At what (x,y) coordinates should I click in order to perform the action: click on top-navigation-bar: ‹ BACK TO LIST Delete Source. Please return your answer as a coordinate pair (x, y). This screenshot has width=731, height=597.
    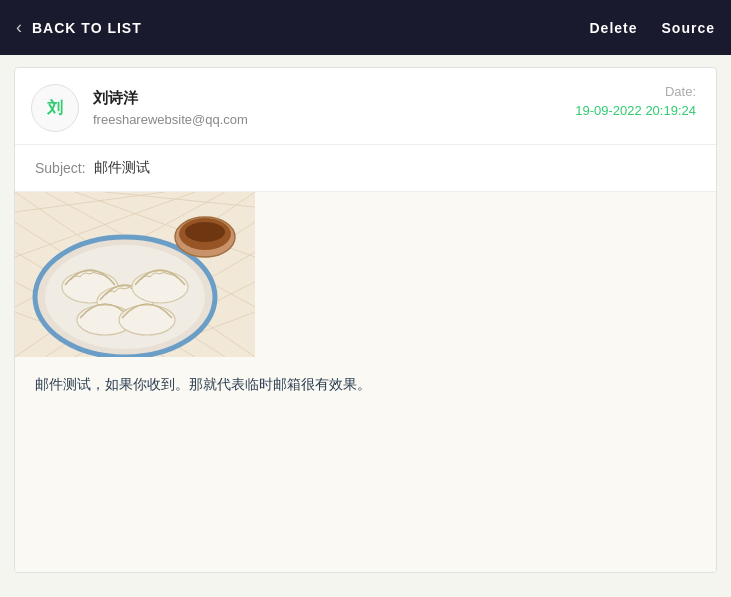
    Looking at the image, I should click on (366, 28).